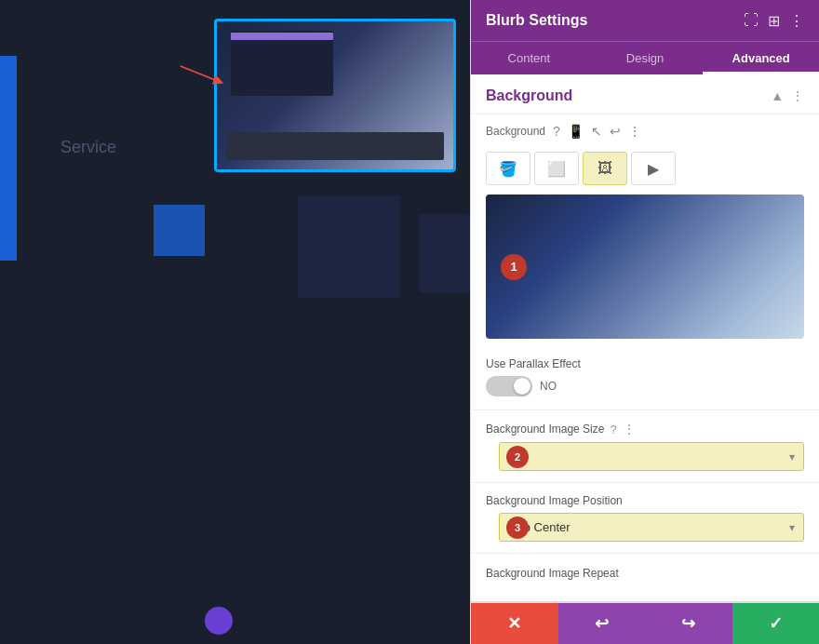 This screenshot has width=819, height=644. What do you see at coordinates (761, 58) in the screenshot?
I see `tab-advanced: Advanced` at bounding box center [761, 58].